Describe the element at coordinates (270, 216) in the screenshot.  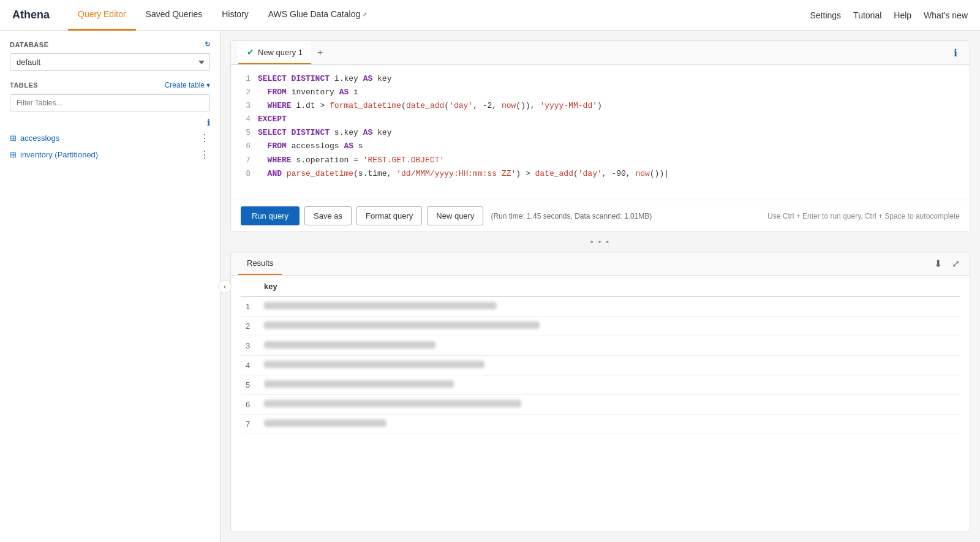
I see `run-query-button: Run query` at that location.